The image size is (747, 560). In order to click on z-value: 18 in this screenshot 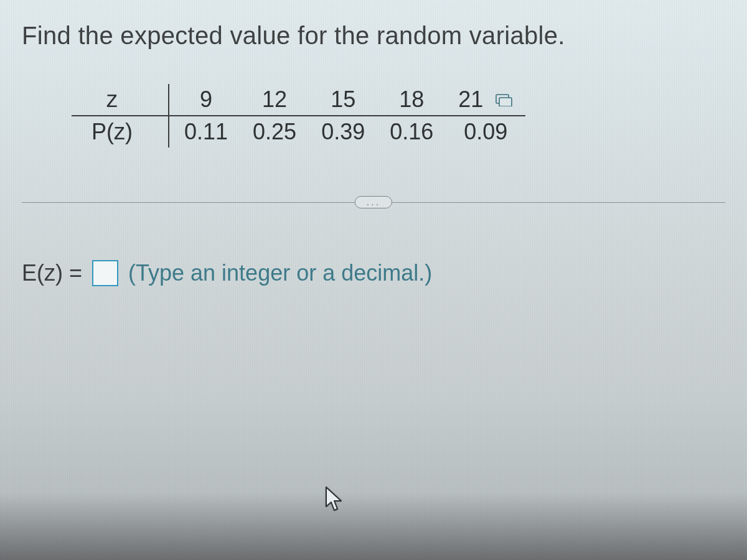, I will do `click(411, 100)`.